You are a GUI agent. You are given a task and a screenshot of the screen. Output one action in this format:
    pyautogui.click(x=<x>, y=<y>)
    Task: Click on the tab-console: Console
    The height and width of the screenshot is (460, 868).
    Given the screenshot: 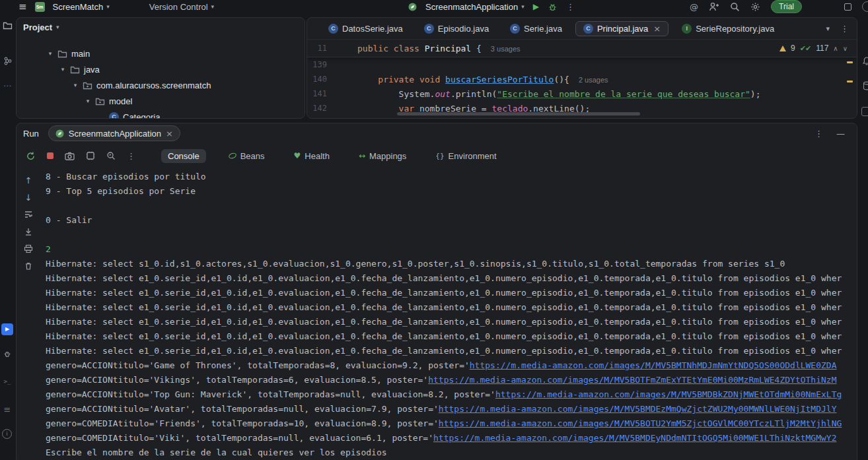 What is the action you would take?
    pyautogui.click(x=184, y=156)
    